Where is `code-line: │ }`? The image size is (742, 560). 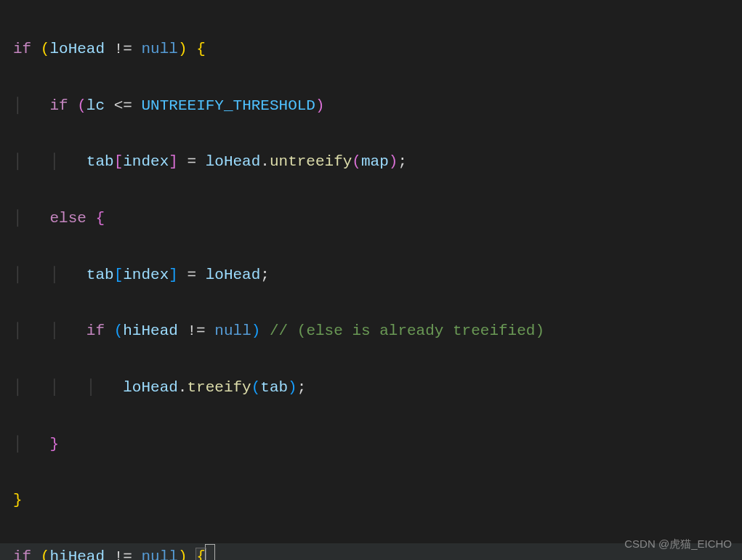
code-line: │ } is located at coordinates (378, 445).